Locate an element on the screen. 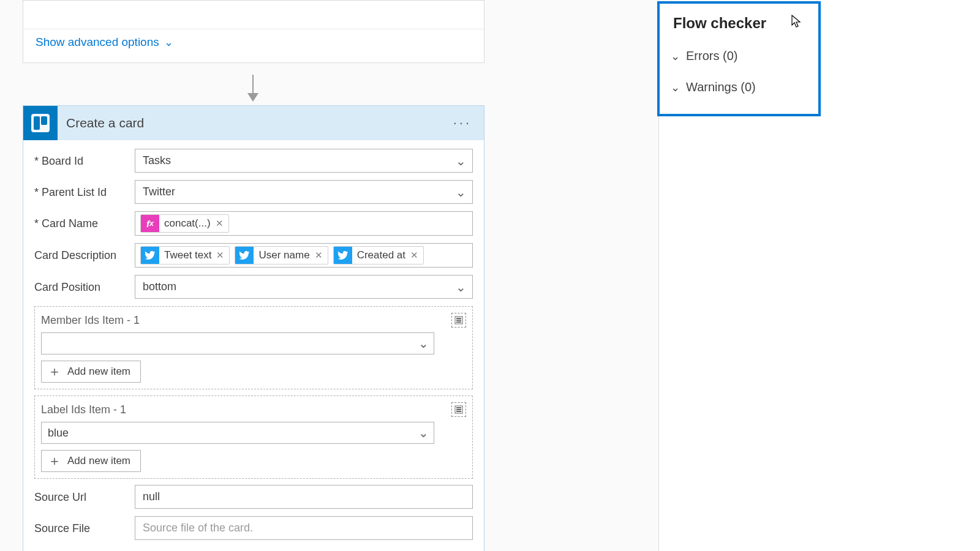 The height and width of the screenshot is (551, 980). card-position-dropdown: bottom ⌄ is located at coordinates (304, 287).